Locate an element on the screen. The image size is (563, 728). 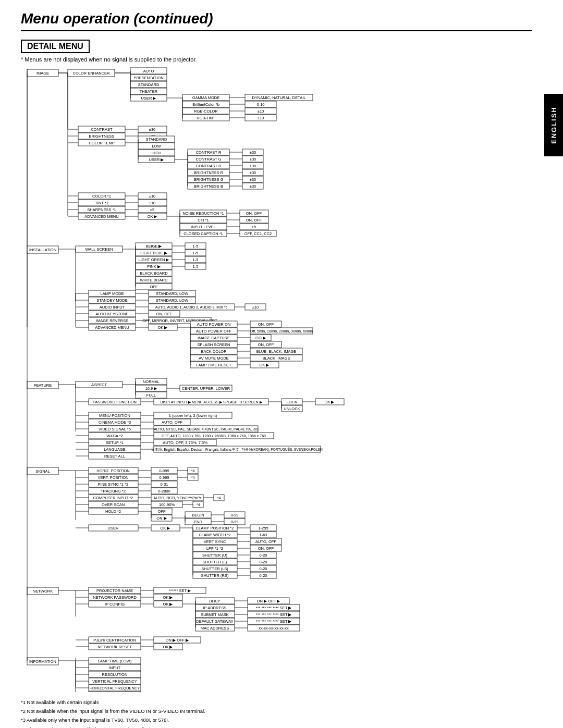
svg-text: WALL SCREEN is located at coordinates (99, 249).